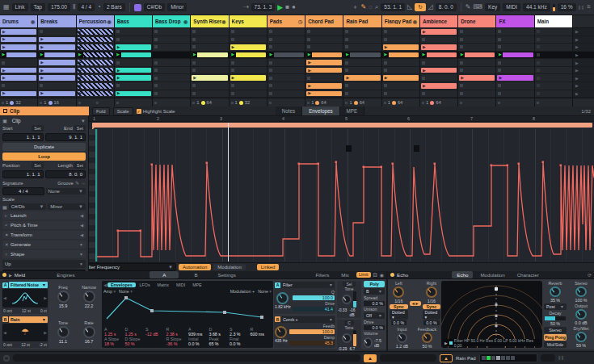  Describe the element at coordinates (369, 342) in the screenshot. I see `volume-knob` at that location.